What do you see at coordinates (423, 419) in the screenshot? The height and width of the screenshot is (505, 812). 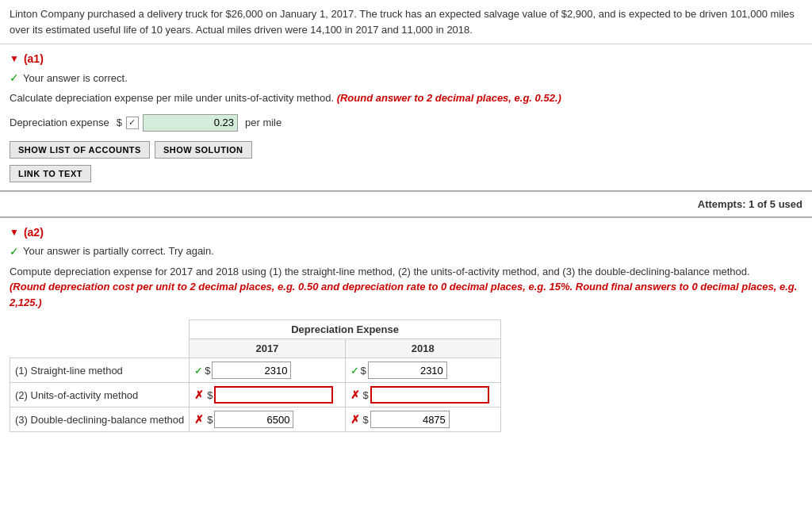 I see `row3-2018-wrapper: ✗ $` at bounding box center [423, 419].